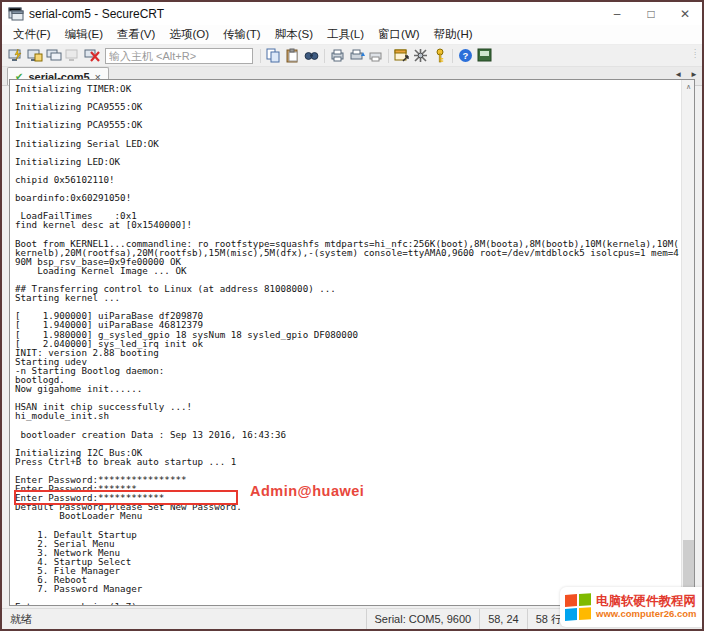 The height and width of the screenshot is (631, 704). I want to click on title-bar: serial-com5 - SecureCRT – □ ✕, so click(352, 14).